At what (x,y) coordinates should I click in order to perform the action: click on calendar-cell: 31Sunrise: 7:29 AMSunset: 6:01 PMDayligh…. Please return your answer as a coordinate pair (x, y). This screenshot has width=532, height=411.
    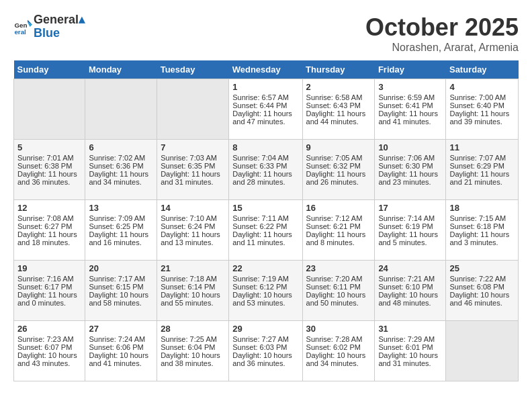
    Looking at the image, I should click on (410, 351).